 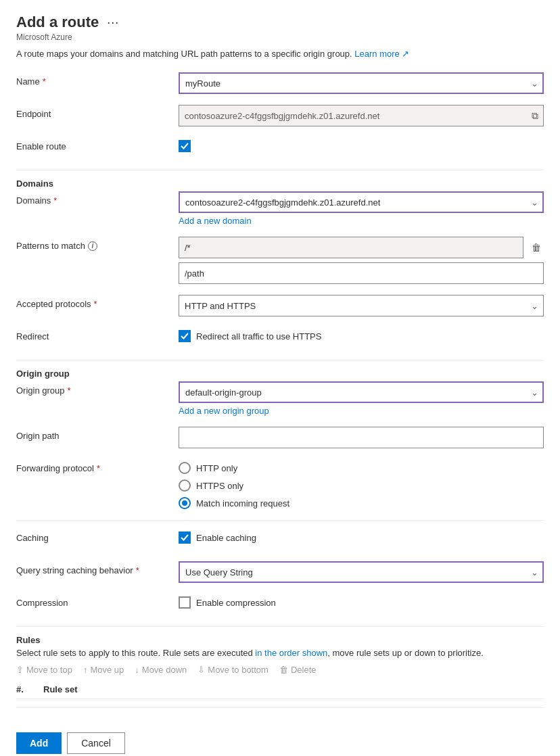 What do you see at coordinates (361, 83) in the screenshot?
I see `name-input` at bounding box center [361, 83].